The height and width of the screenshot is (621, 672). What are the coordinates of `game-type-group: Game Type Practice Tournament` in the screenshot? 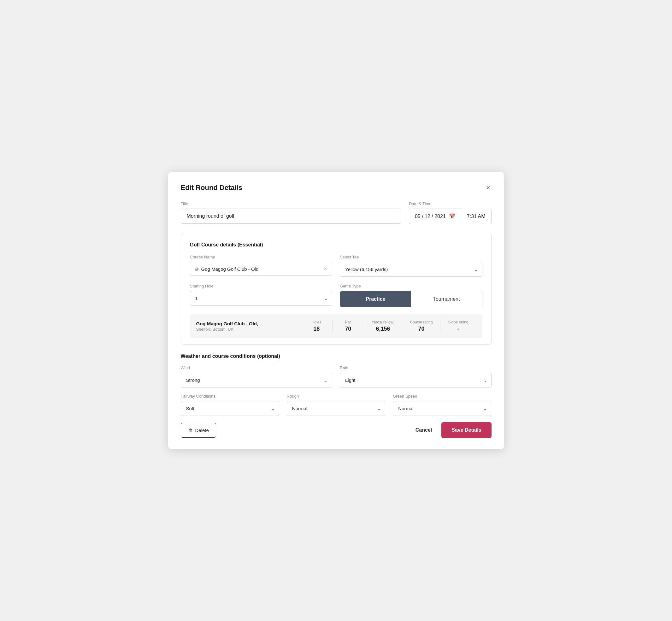 It's located at (411, 296).